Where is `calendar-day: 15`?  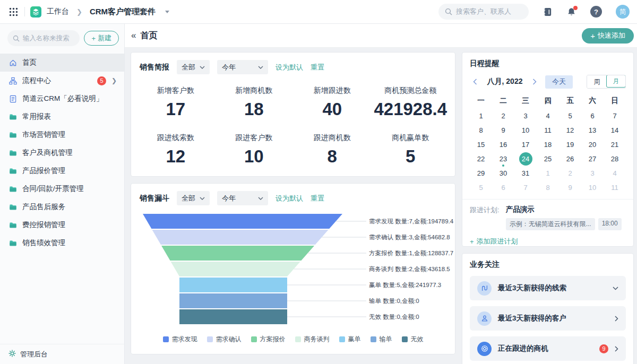
calendar-day: 15 is located at coordinates (481, 144).